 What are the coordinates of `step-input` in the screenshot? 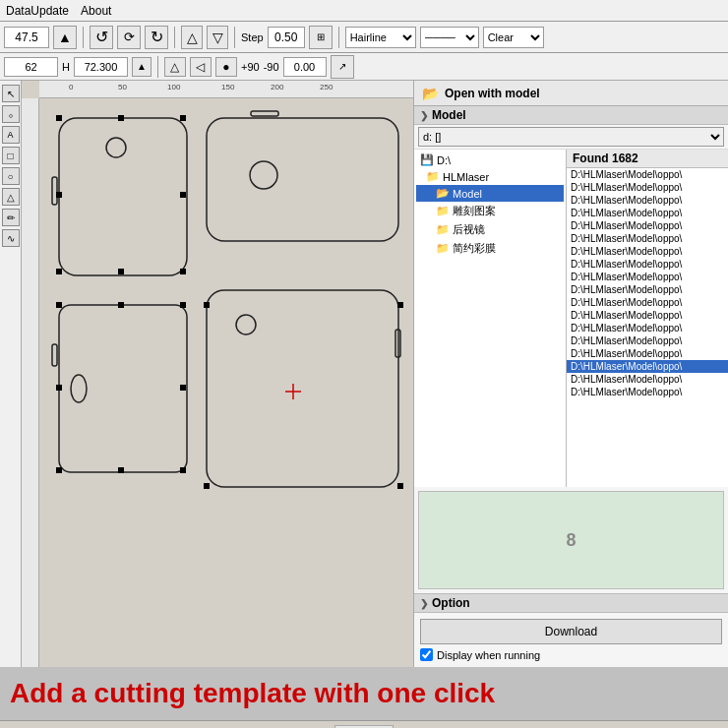 It's located at (286, 37).